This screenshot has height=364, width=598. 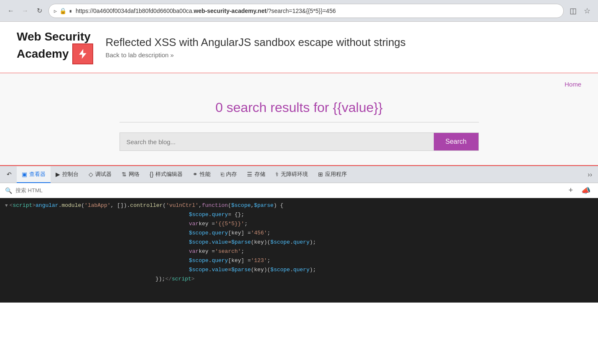 What do you see at coordinates (299, 11) in the screenshot?
I see `browser-chrome: ← → ↻ ▹ 🔒 ∎ https://0a4600f0034daf1b80fd…` at bounding box center [299, 11].